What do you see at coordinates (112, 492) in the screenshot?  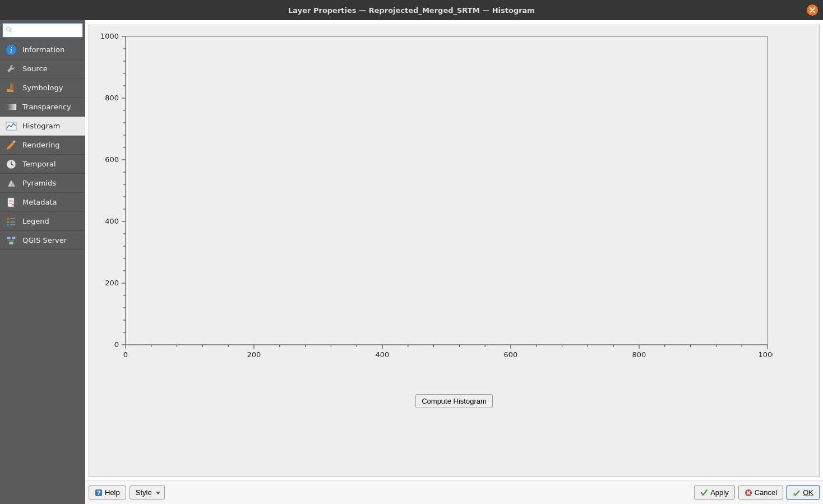 I see `help-label: Help` at bounding box center [112, 492].